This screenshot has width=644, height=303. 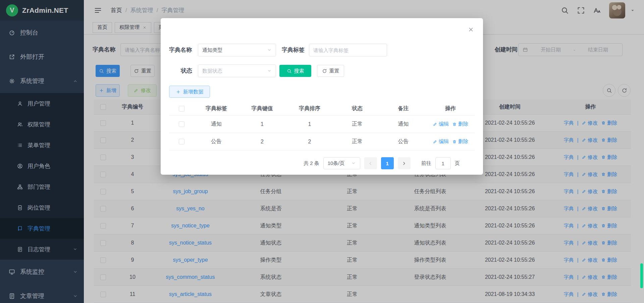 What do you see at coordinates (331, 71) in the screenshot?
I see `dialog-reset-button: 重置` at bounding box center [331, 71].